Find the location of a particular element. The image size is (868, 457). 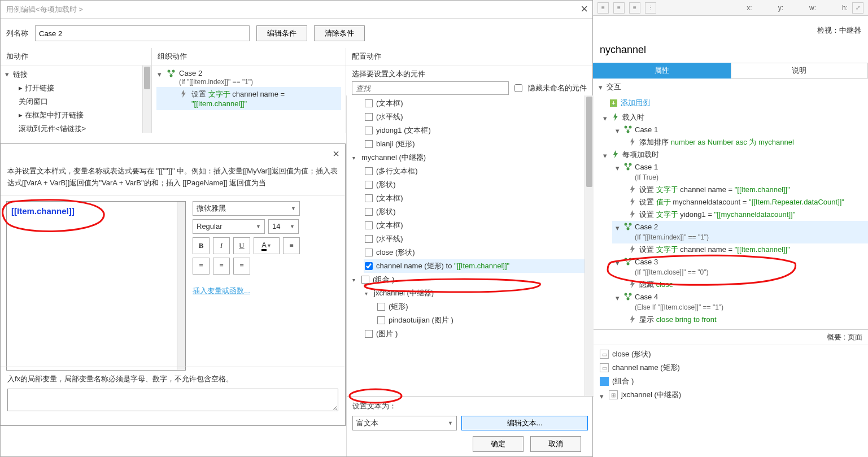

action-open-in-frame: ▸ 在框架中打开链接 is located at coordinates (76, 115).